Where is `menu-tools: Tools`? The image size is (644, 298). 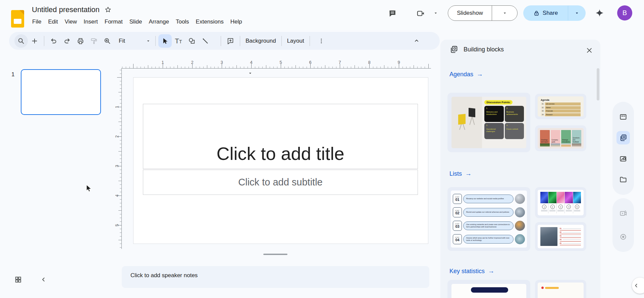 menu-tools: Tools is located at coordinates (182, 22).